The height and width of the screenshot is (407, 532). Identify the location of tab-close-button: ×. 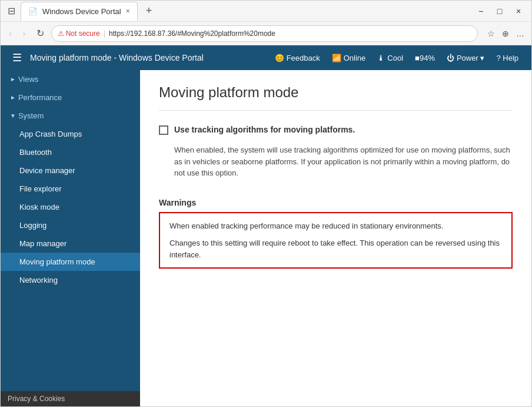
(128, 11).